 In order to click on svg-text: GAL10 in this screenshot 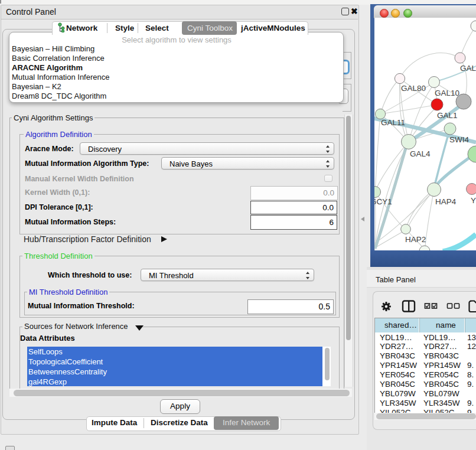, I will do `click(447, 93)`.